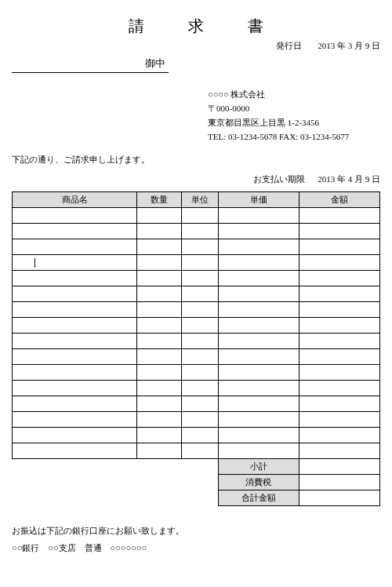  Describe the element at coordinates (349, 46) in the screenshot. I see `issue-date-value: 2013 年 3 月 9 日` at that location.